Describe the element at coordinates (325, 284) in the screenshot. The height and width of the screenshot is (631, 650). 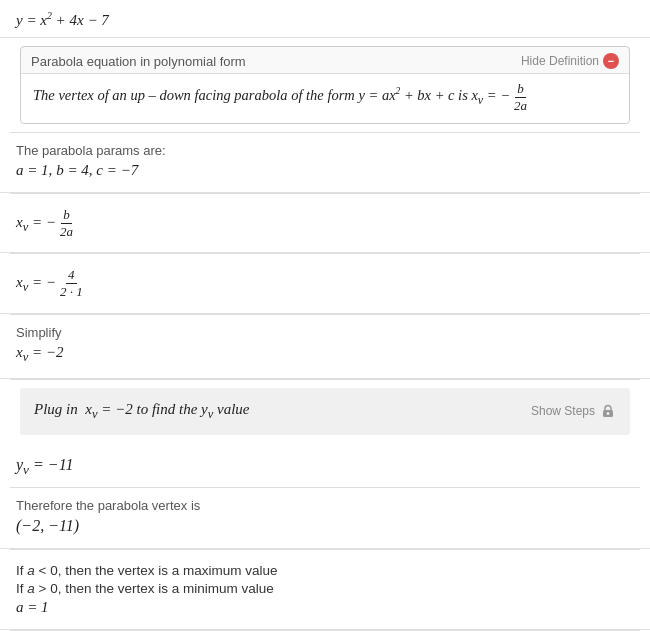
I see `step2-section: xv = −42 · 1` at that location.